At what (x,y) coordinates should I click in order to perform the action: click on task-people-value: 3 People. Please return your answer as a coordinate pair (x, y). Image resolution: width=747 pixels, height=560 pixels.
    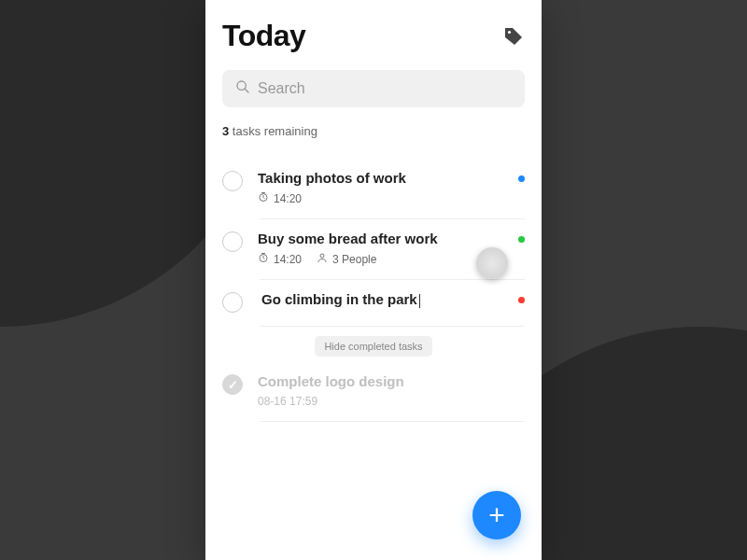
    Looking at the image, I should click on (355, 259).